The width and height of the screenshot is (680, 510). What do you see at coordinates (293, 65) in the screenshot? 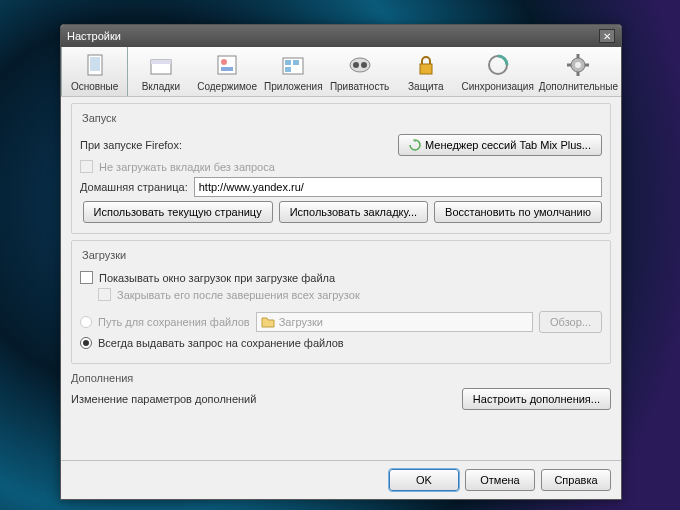
I see `applications-icon` at bounding box center [293, 65].